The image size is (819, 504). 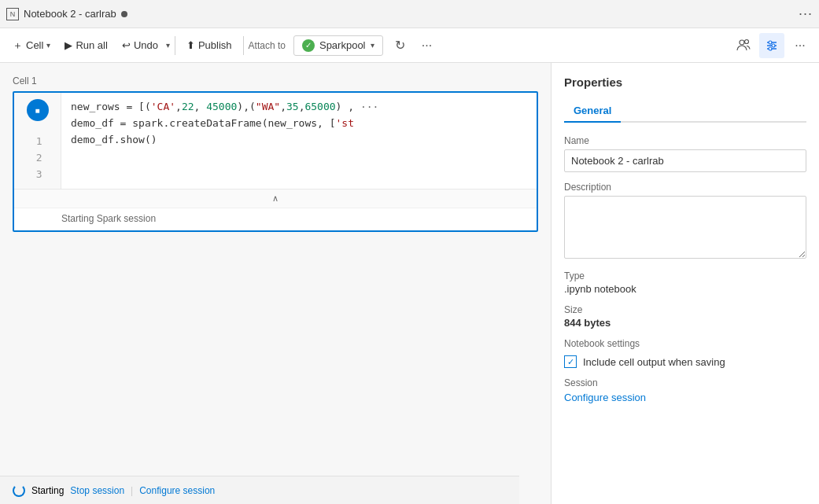 I want to click on properties-tabs: General, so click(x=685, y=112).